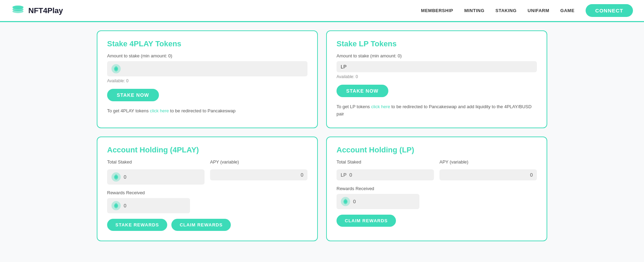 The image size is (644, 262). I want to click on lp-rewards-icon, so click(345, 202).